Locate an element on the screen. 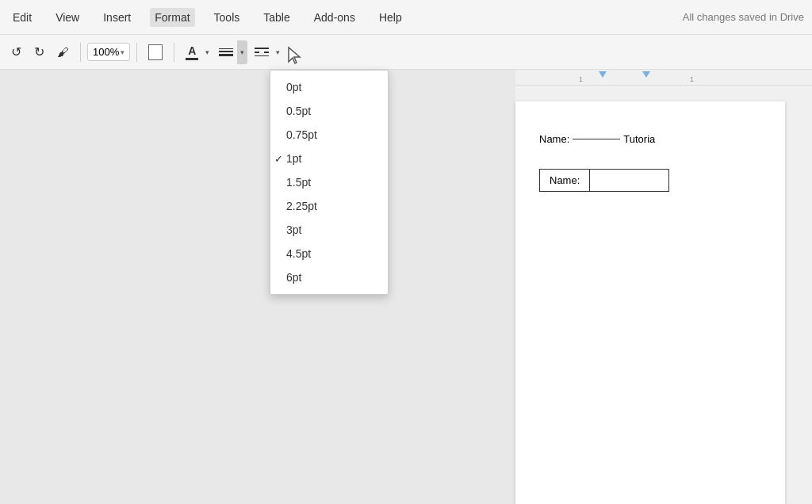 This screenshot has height=504, width=812. paint-format-button: 🖌 is located at coordinates (63, 52).